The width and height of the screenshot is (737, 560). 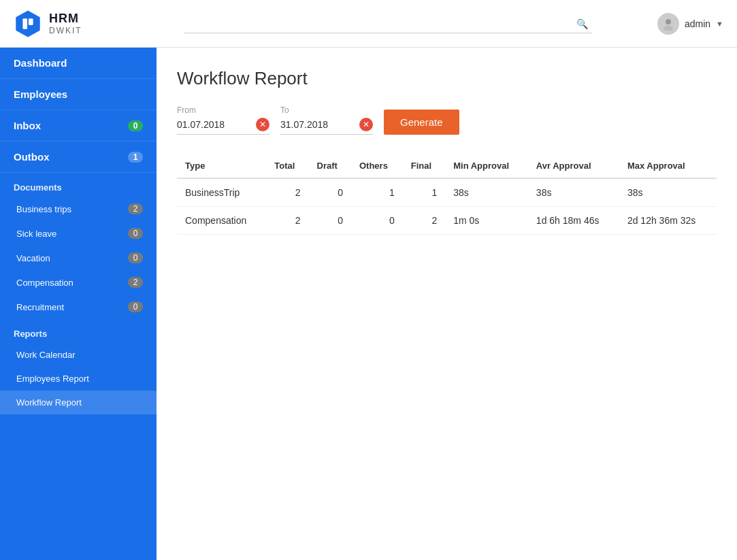 I want to click on search-area: 🔍, so click(x=414, y=23).